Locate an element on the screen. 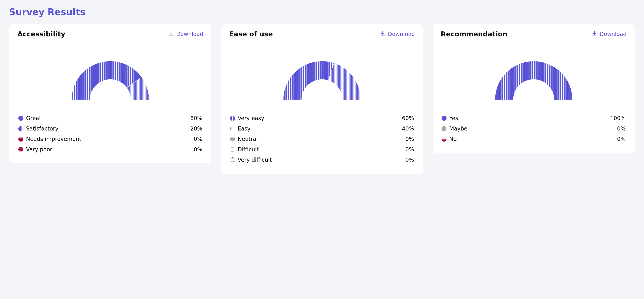  legend-label: Yes is located at coordinates (528, 118).